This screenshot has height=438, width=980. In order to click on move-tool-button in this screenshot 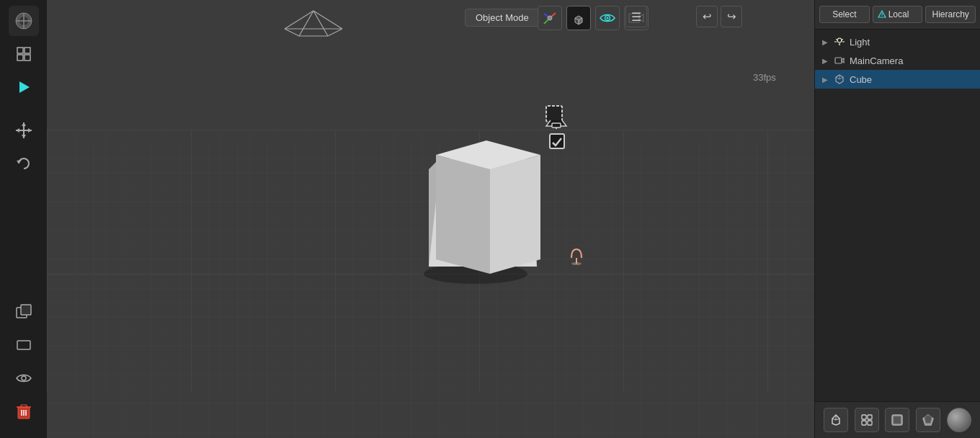, I will do `click(24, 130)`.